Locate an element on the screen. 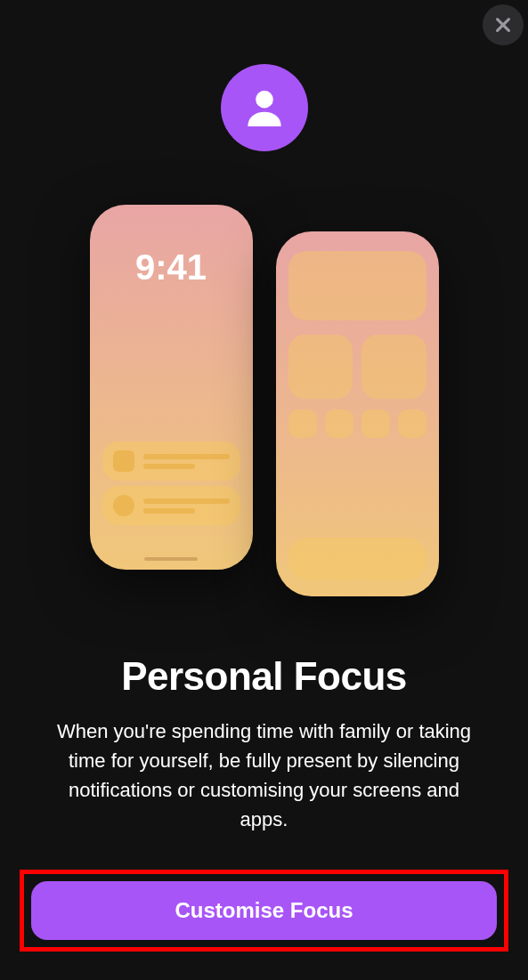 Image resolution: width=528 pixels, height=980 pixels. page-title: Personal Focus is located at coordinates (264, 676).